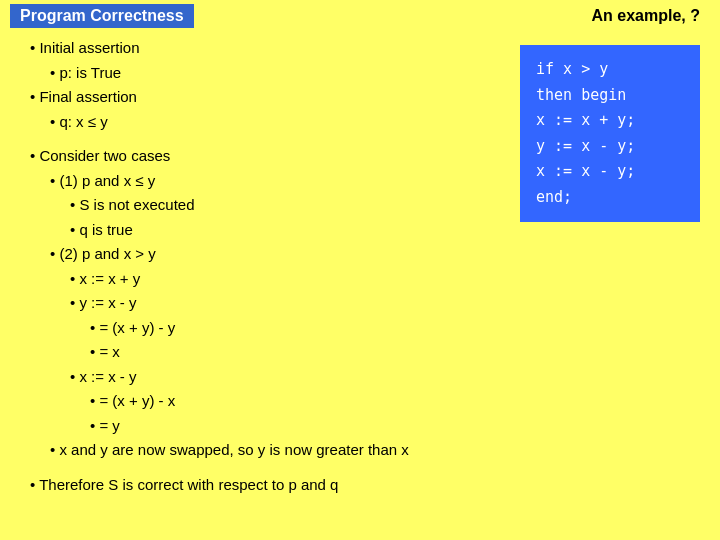 This screenshot has width=720, height=540. Describe the element at coordinates (360, 254) in the screenshot. I see `case2-item: (2) p and x > y` at that location.